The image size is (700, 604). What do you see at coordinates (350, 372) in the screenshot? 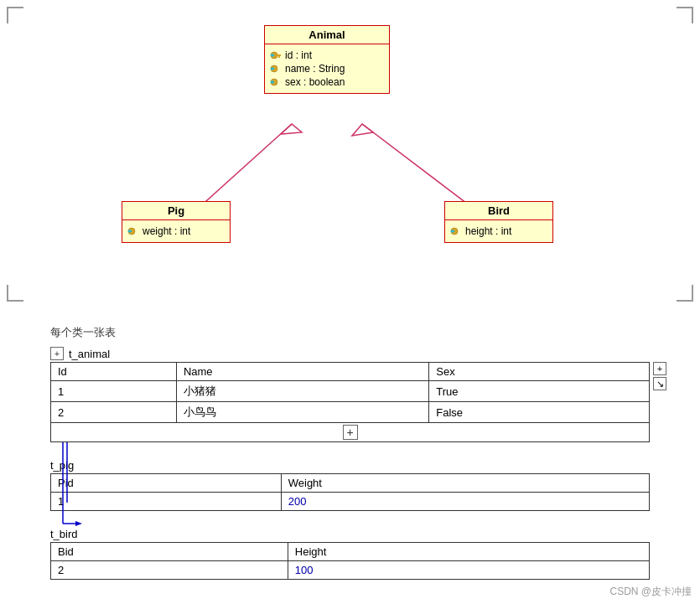
I see `t-animal-col-row: Id Name Sex` at bounding box center [350, 372].